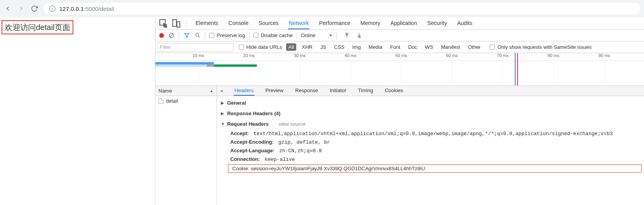 The height and width of the screenshot is (205, 644). What do you see at coordinates (475, 47) in the screenshot?
I see `filter-type-other: Other` at bounding box center [475, 47].